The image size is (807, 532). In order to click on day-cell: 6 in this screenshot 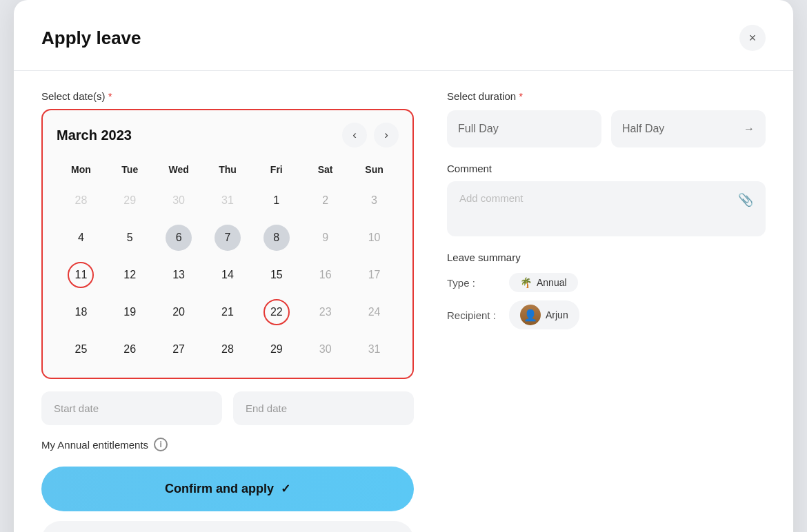, I will do `click(179, 238)`.